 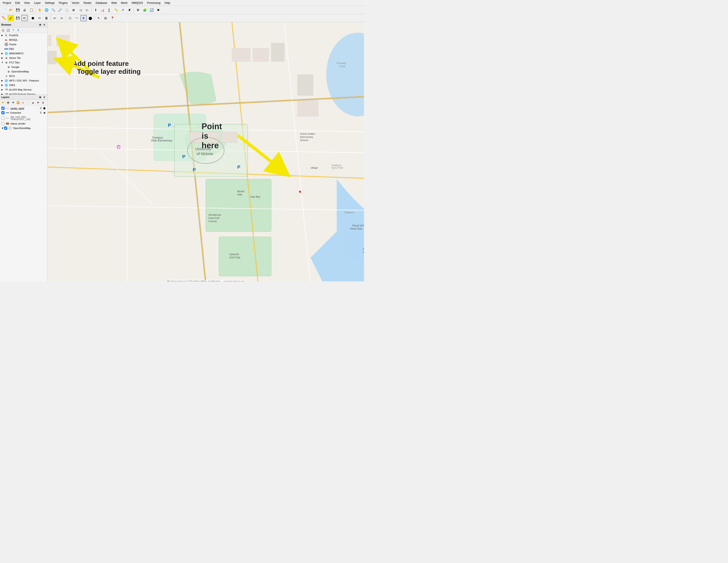 What do you see at coordinates (24, 49) in the screenshot?
I see `browser-item-db2: DB2 DB2` at bounding box center [24, 49].